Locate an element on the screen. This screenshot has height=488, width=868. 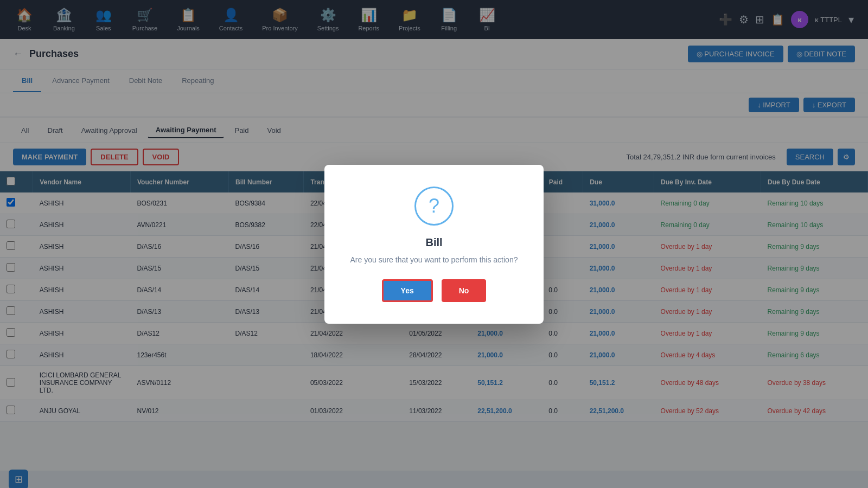
confirmation-modal: ? Bill Are you sure that you want to per… is located at coordinates (434, 244).